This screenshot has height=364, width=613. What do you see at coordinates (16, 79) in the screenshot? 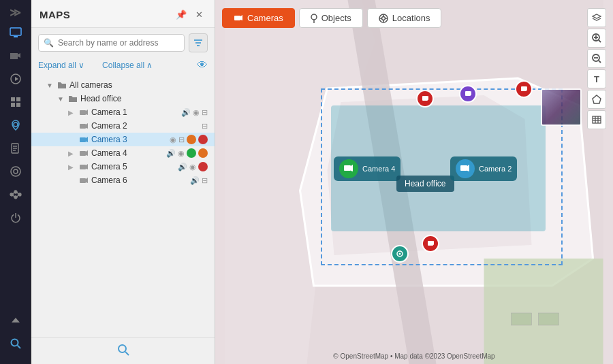
I see `sidebar-item-playback` at bounding box center [16, 79].